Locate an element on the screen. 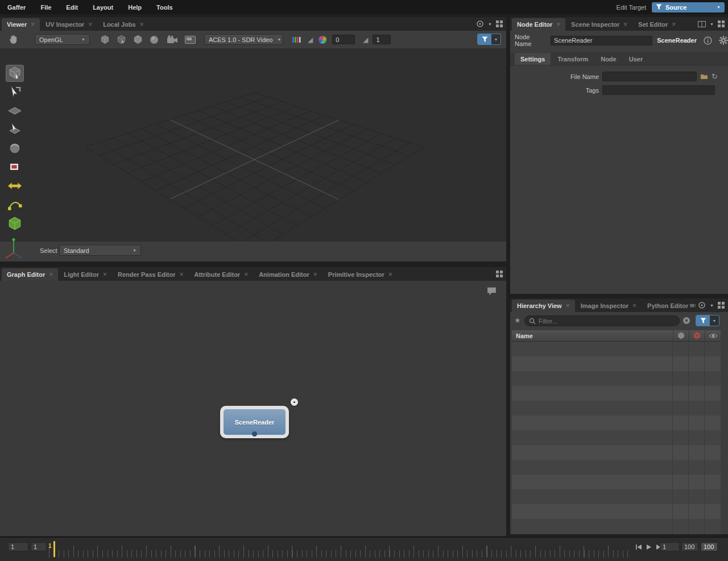 The image size is (728, 561). display-transform-dropdown: ACES 1.0 - SDR Video ▼ is located at coordinates (243, 40).